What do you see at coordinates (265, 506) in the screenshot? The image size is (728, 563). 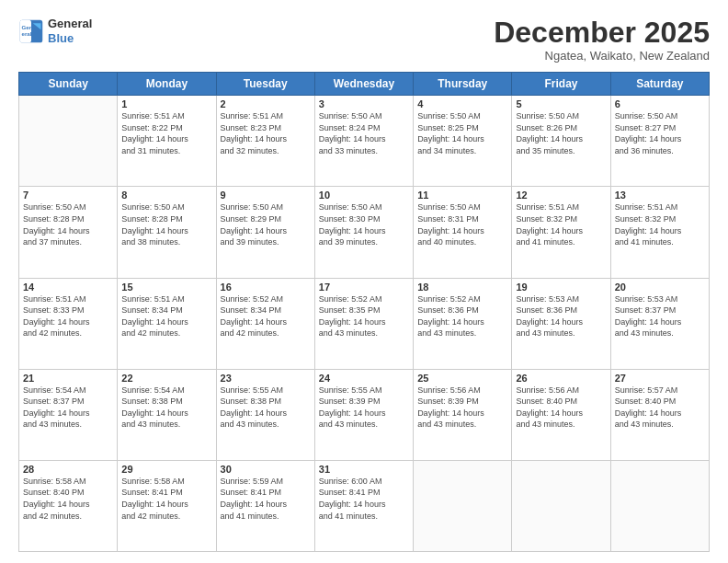 I see `calendar-cell: 30Sunrise: 5:59 AM Sunset: 8:41 PM Dayli…` at bounding box center [265, 506].